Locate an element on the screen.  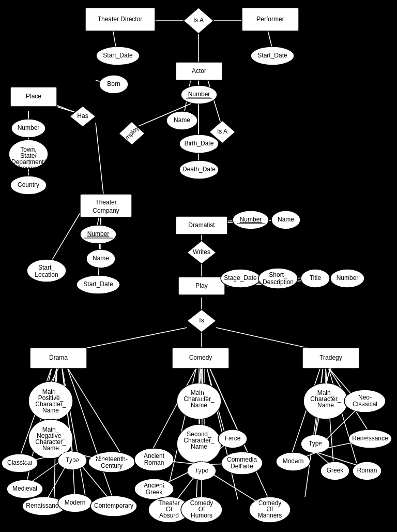
tradegy-nc-l2: Classical is located at coordinates (365, 404).